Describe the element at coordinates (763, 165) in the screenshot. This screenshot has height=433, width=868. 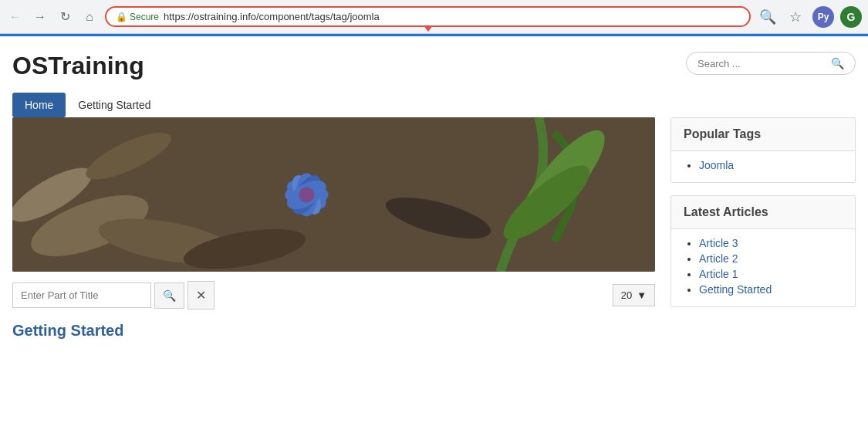
I see `popular-tags-list: Joomla` at that location.